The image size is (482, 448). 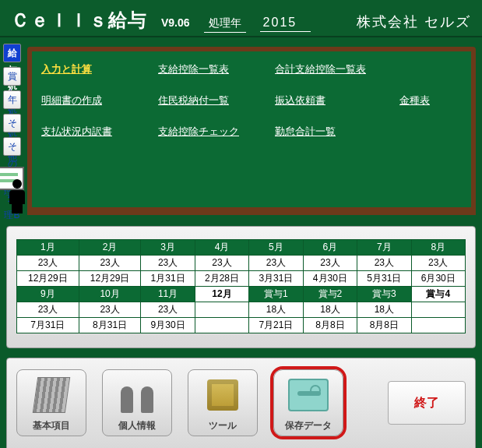 What do you see at coordinates (385, 279) in the screenshot?
I see `cal-cell: 5月31日` at bounding box center [385, 279].